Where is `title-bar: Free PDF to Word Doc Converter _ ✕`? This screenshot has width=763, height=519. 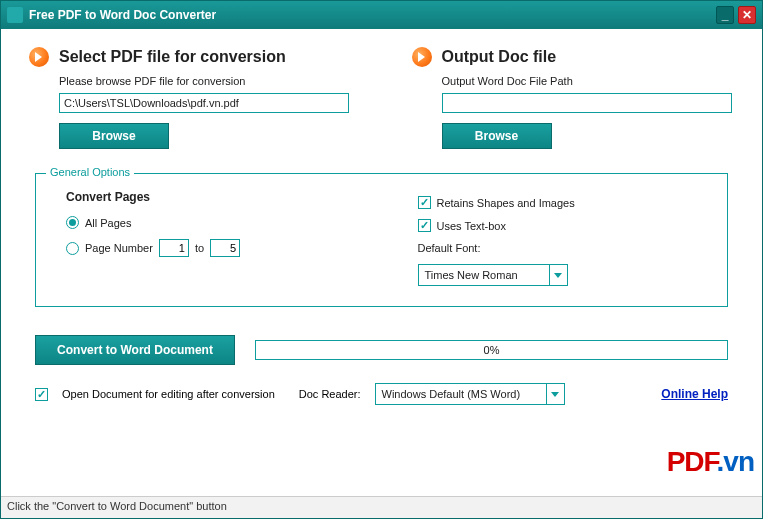
title-bar: Free PDF to Word Doc Converter _ ✕ is located at coordinates (382, 15).